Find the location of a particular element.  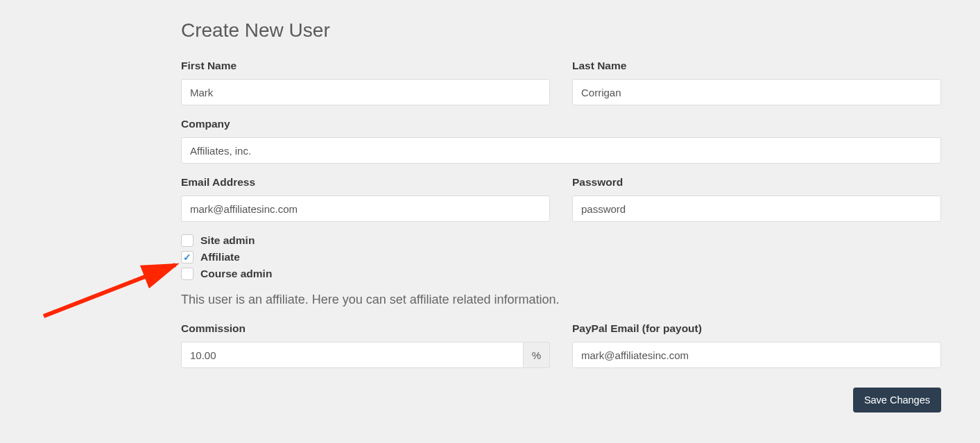

affiliate-label: Affiliate is located at coordinates (221, 257).